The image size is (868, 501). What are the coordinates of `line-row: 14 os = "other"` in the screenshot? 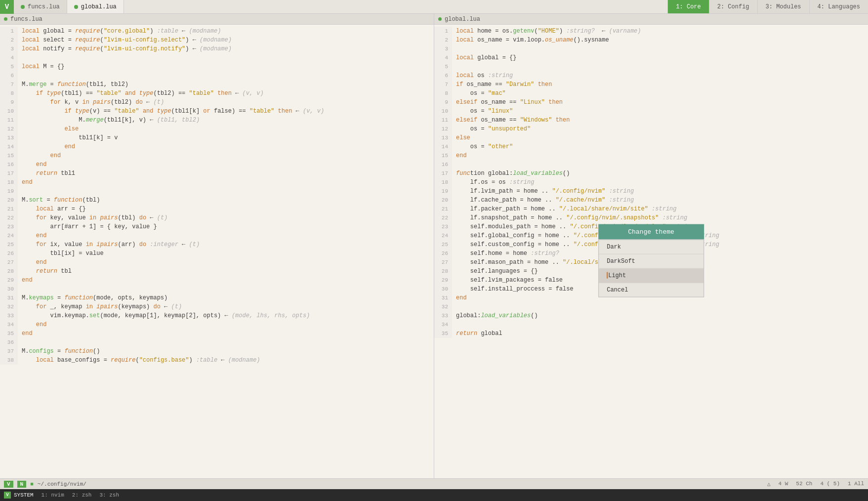 It's located at (651, 147).